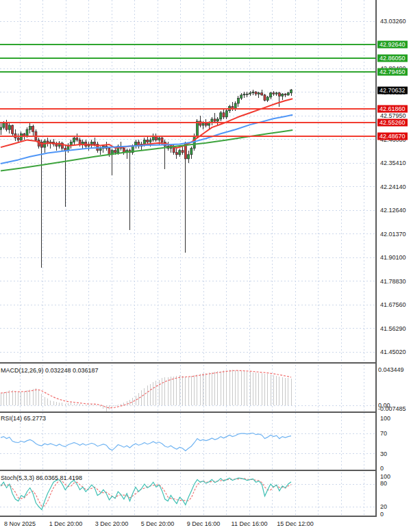 The width and height of the screenshot is (411, 532). What do you see at coordinates (20, 524) in the screenshot?
I see `date-label: 8 Nov 2025` at bounding box center [20, 524].